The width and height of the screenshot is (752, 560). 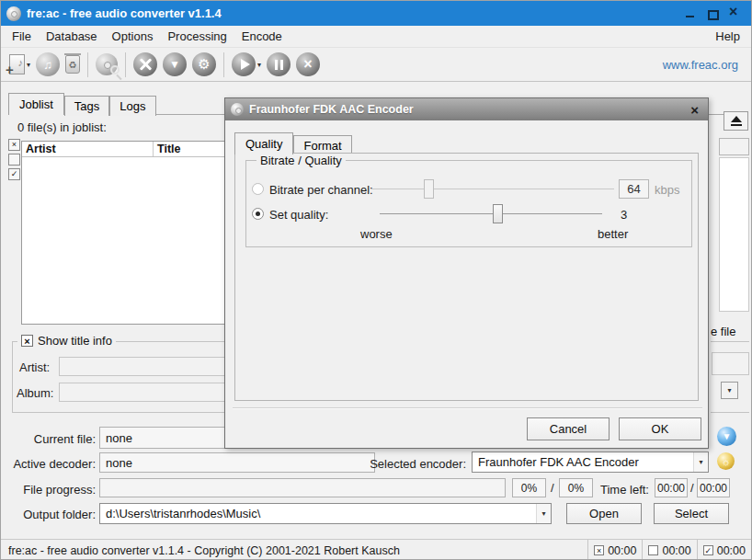 I want to click on tab-quality: Quality, so click(x=264, y=143).